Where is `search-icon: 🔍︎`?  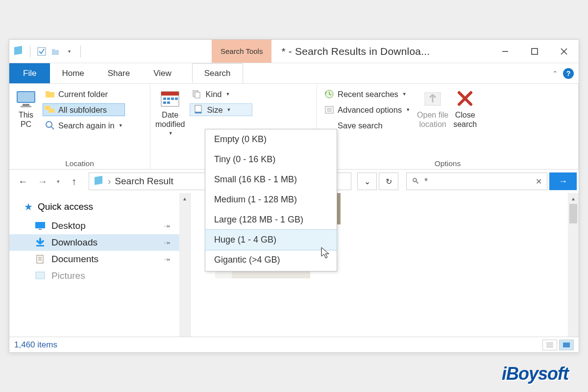
search-icon: 🔍︎ is located at coordinates (416, 181).